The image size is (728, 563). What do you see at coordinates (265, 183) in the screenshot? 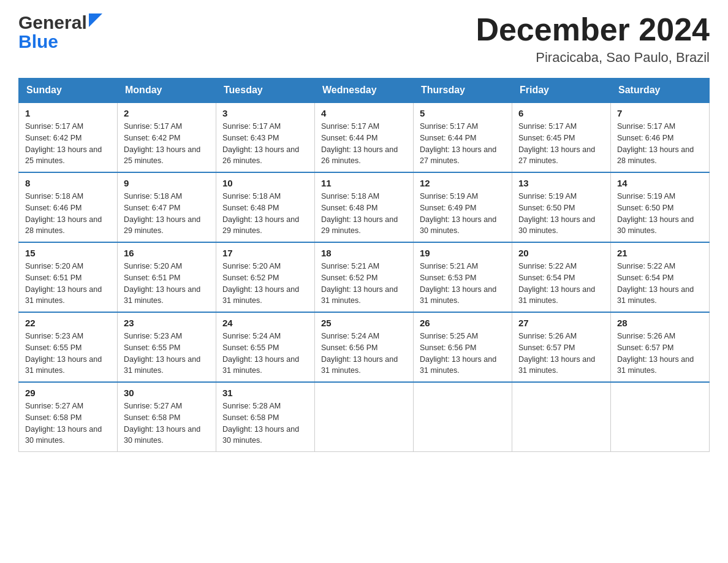
I see `day-number: 10` at bounding box center [265, 183].